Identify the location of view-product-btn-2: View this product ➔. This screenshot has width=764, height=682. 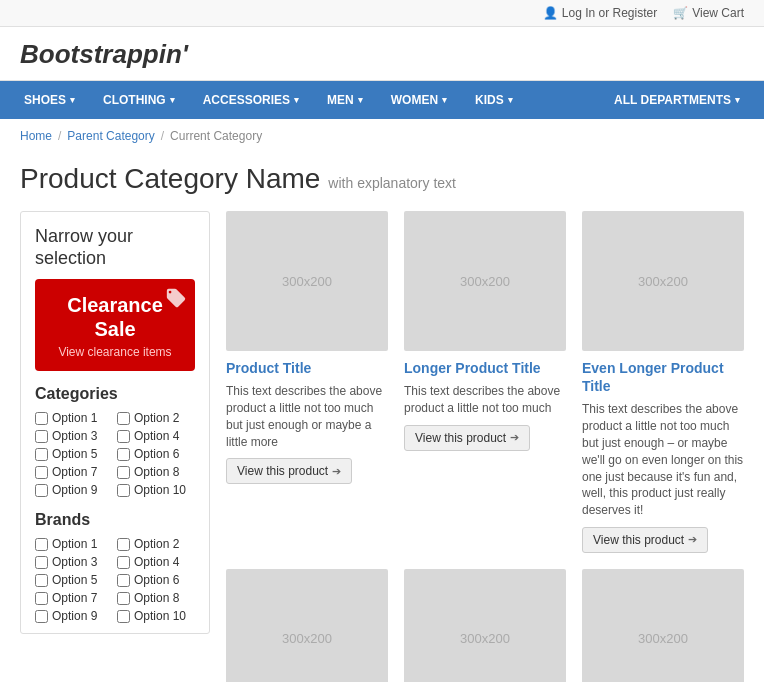
(467, 438).